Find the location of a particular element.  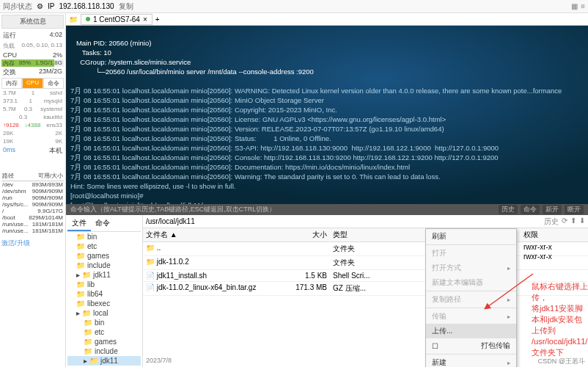

ctx-refresh: 刷新 is located at coordinates (471, 236).